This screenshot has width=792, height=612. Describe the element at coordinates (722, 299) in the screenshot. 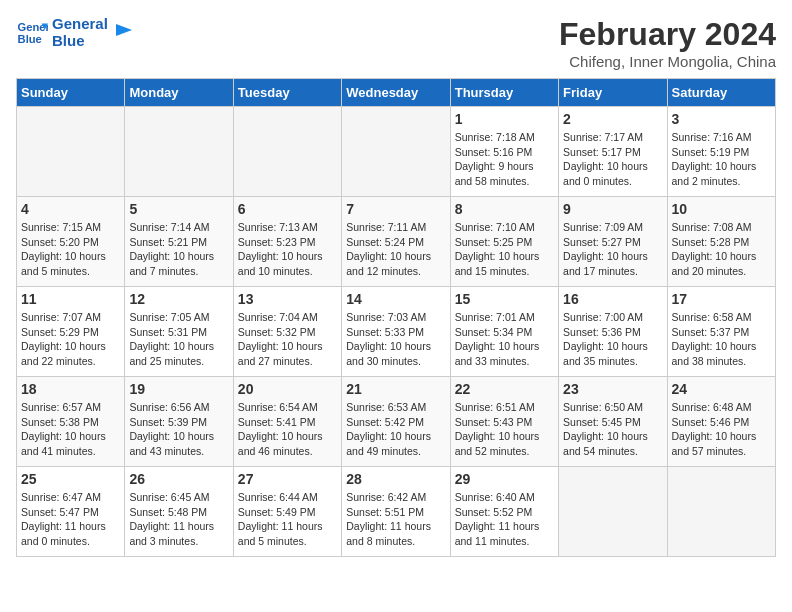

I see `day-number: 17` at that location.